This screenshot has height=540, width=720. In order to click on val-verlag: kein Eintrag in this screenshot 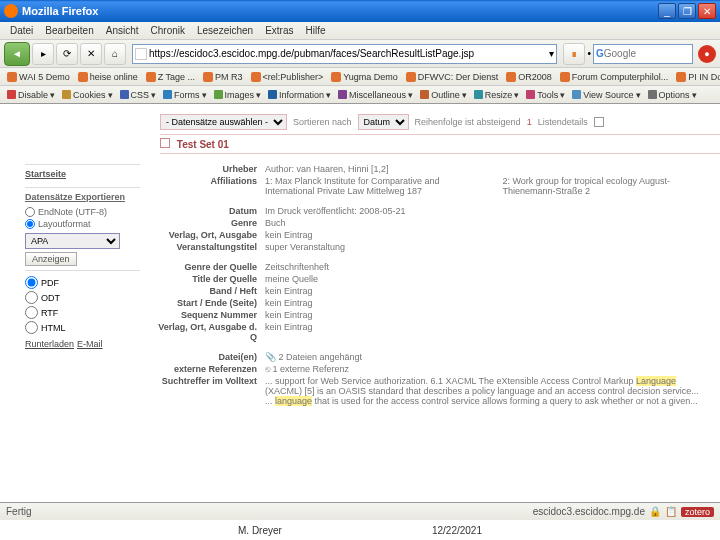, I will do `click(488, 235)`.